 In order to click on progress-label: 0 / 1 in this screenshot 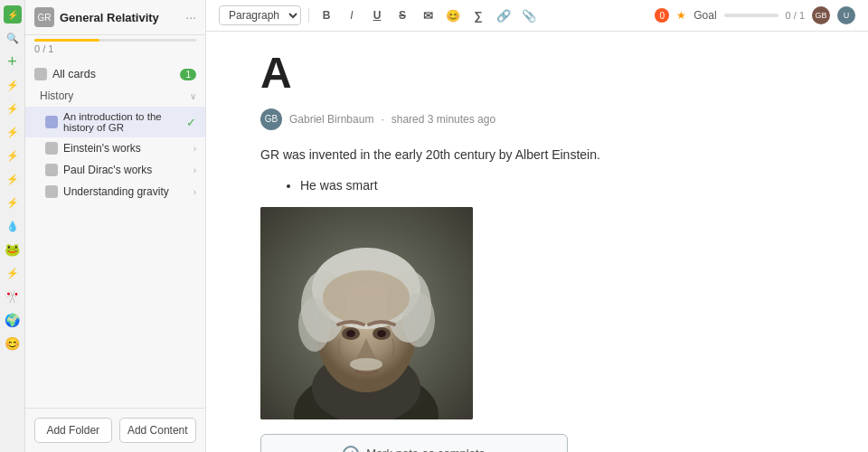, I will do `click(43, 49)`.